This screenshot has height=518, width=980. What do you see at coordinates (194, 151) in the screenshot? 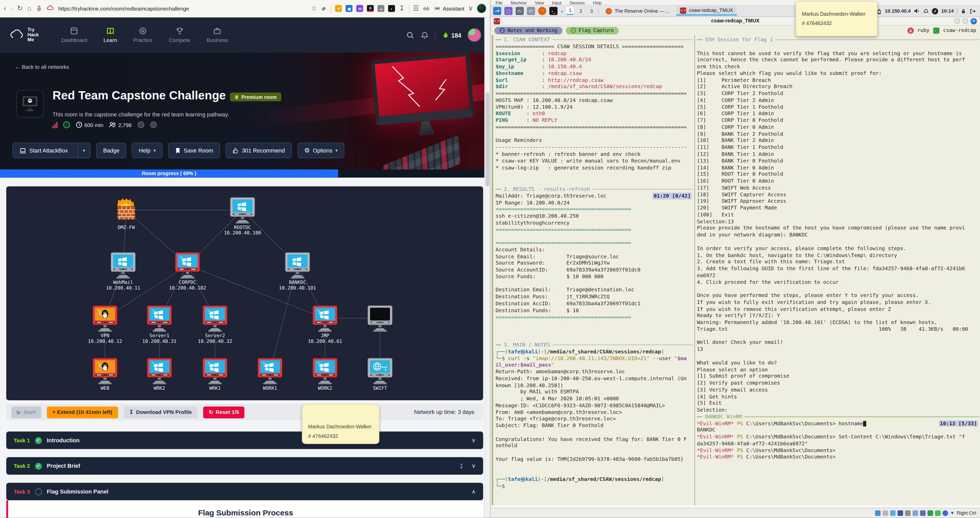
I see `save-room-button: Save Room` at bounding box center [194, 151].